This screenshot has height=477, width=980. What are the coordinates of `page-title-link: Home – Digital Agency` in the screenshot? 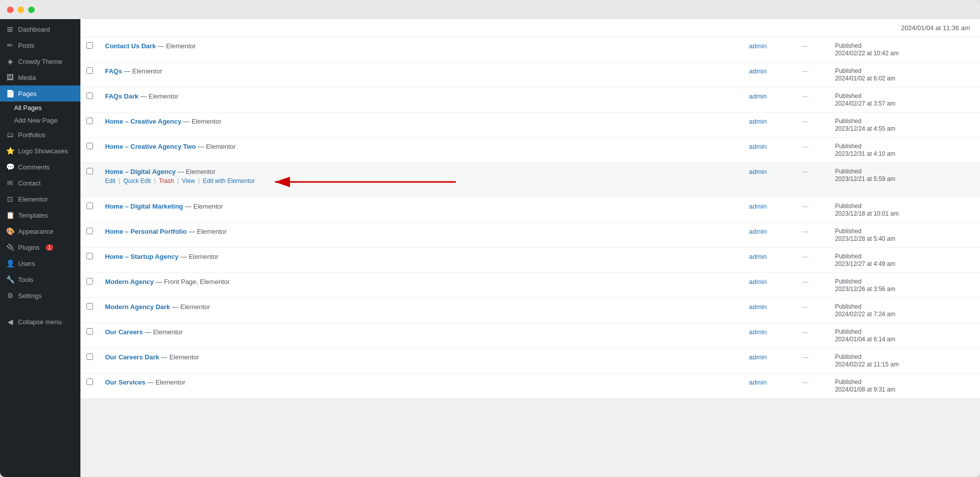 It's located at (140, 172).